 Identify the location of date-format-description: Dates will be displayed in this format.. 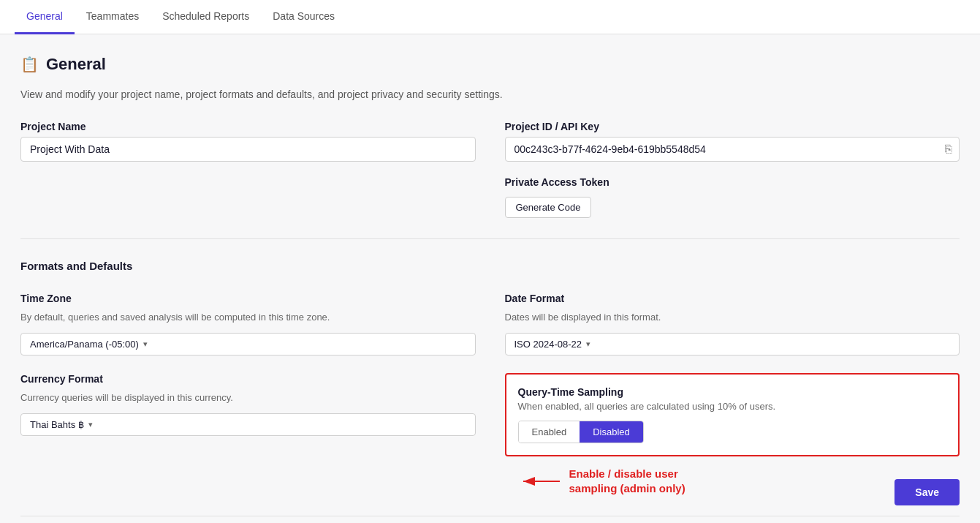
(732, 317).